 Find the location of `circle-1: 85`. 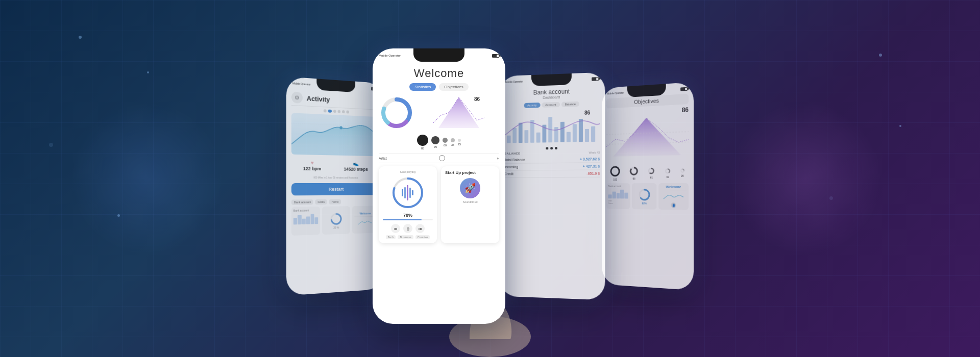

circle-1: 85 is located at coordinates (423, 142).